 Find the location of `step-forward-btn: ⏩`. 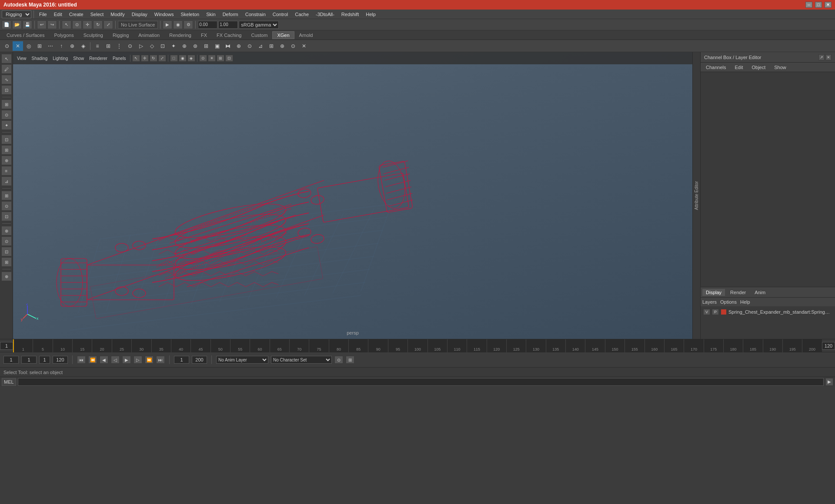

step-forward-btn: ⏩ is located at coordinates (149, 360).